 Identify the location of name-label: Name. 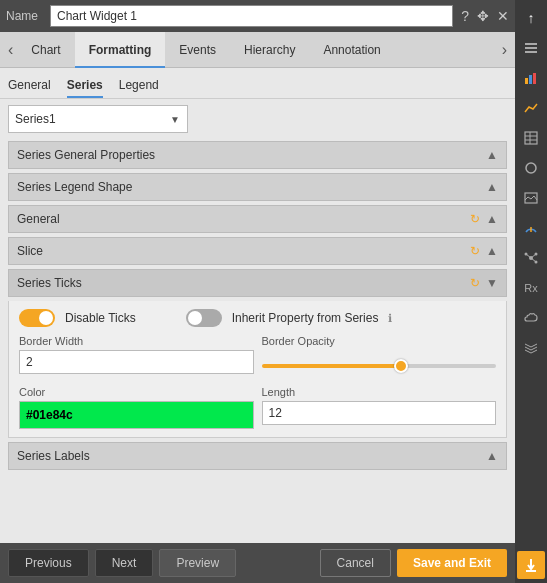
(24, 16).